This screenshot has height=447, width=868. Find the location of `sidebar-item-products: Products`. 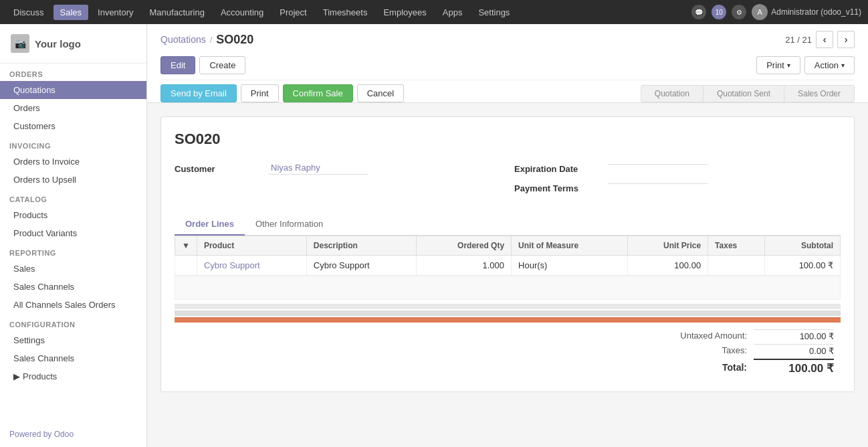

sidebar-item-products: Products is located at coordinates (74, 215).